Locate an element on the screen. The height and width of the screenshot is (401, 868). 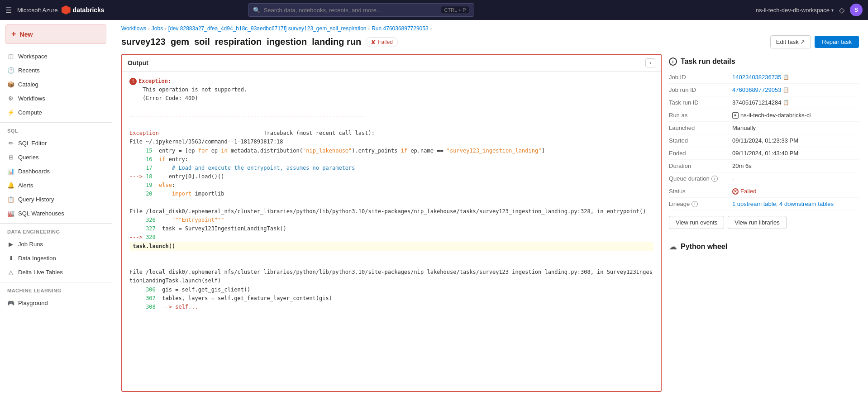
details-title: Task run details is located at coordinates (708, 62).